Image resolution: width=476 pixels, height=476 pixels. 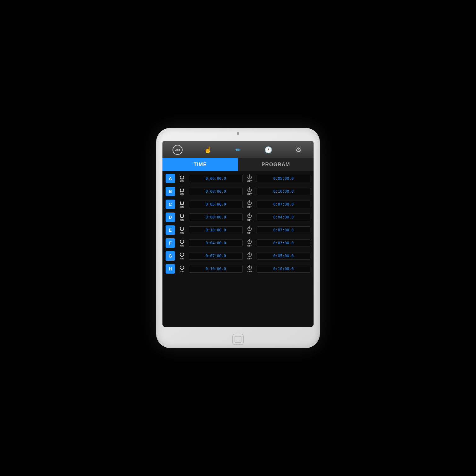 What do you see at coordinates (238, 242) in the screenshot?
I see `content-area: TIME PROGRAM A ⏻ ON 0:06:00.0 ⏻ OFF` at bounding box center [238, 242].